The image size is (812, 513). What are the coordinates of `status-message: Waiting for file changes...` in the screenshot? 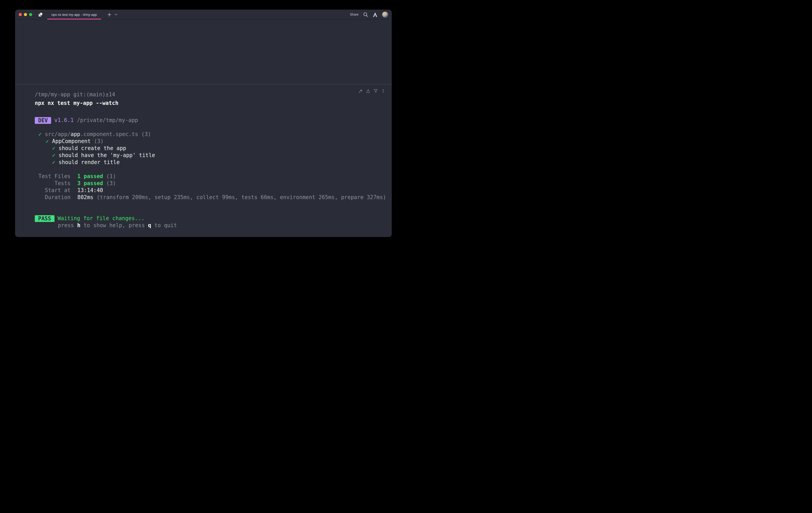 It's located at (101, 218).